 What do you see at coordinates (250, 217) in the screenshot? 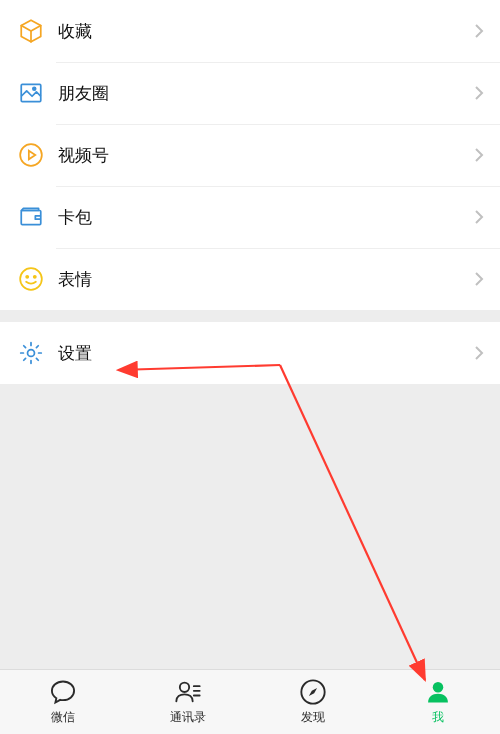
I see `menu-item-cards: 卡包` at bounding box center [250, 217].